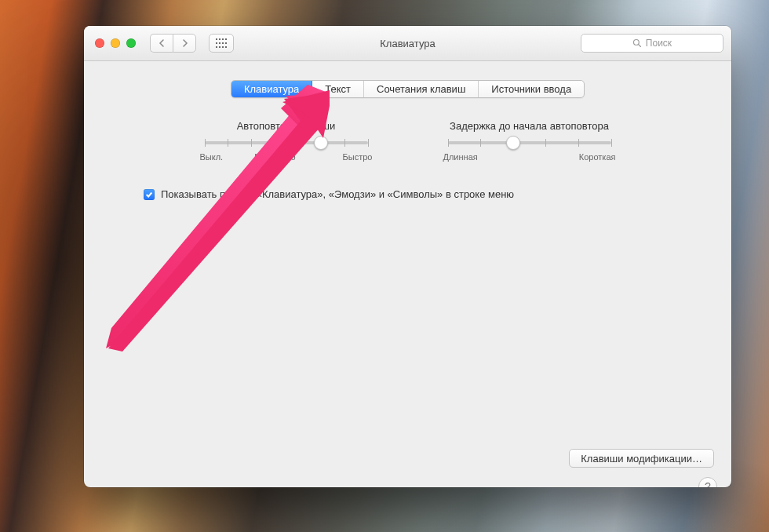 The height and width of the screenshot is (532, 769). I want to click on search-input: Поиск, so click(652, 43).